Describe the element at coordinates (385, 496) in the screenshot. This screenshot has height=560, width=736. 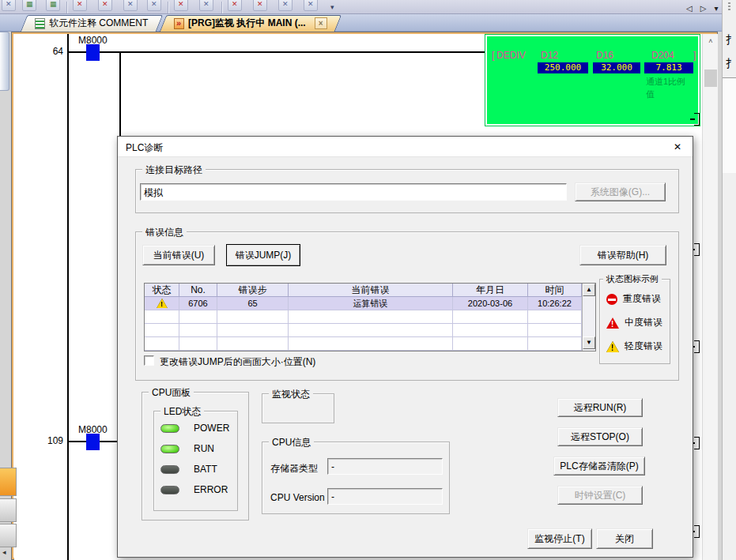
I see `cpu-version-field: -` at that location.